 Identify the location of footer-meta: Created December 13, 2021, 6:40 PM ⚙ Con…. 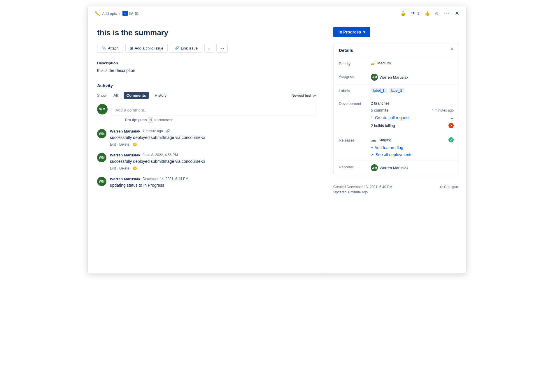
(396, 188).